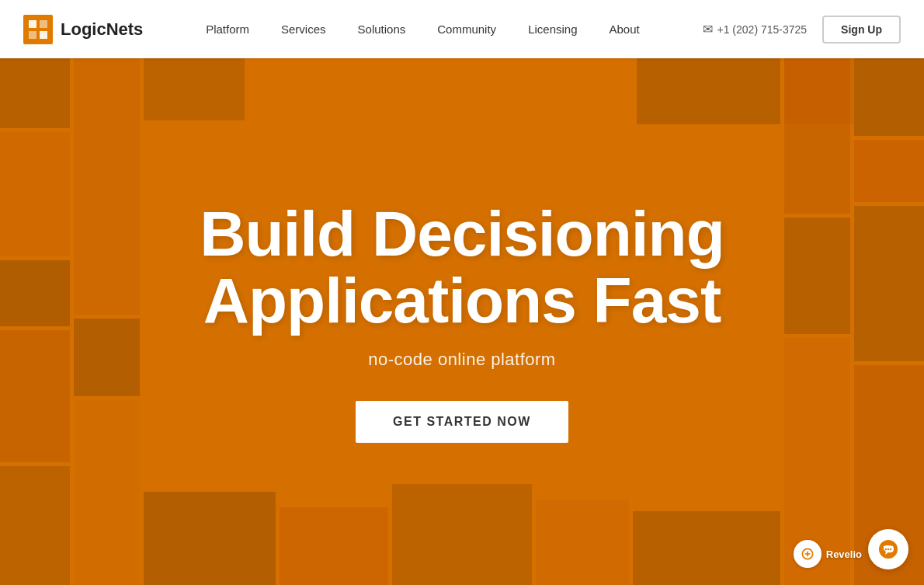 Image resolution: width=924 pixels, height=585 pixels. Describe the element at coordinates (801, 30) in the screenshot. I see `navbar-right: ✉ +1 (202) 715-3725 Sign Up` at that location.